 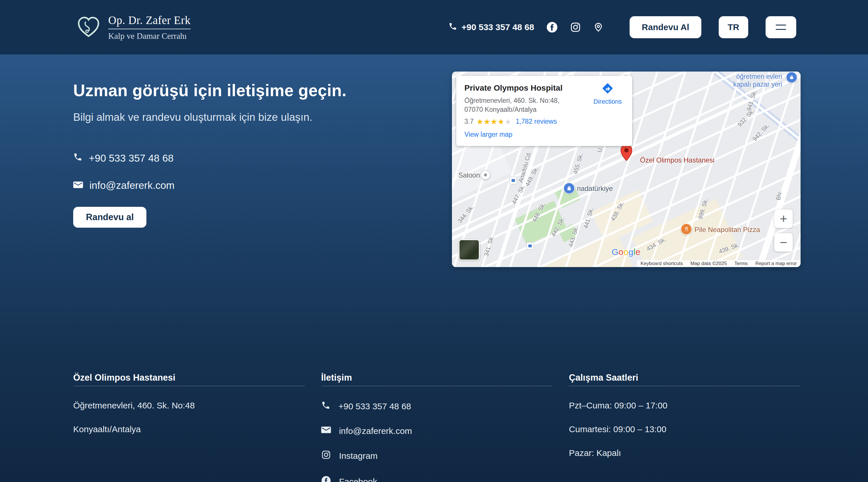 I want to click on rating-value: 3.7, so click(x=469, y=121).